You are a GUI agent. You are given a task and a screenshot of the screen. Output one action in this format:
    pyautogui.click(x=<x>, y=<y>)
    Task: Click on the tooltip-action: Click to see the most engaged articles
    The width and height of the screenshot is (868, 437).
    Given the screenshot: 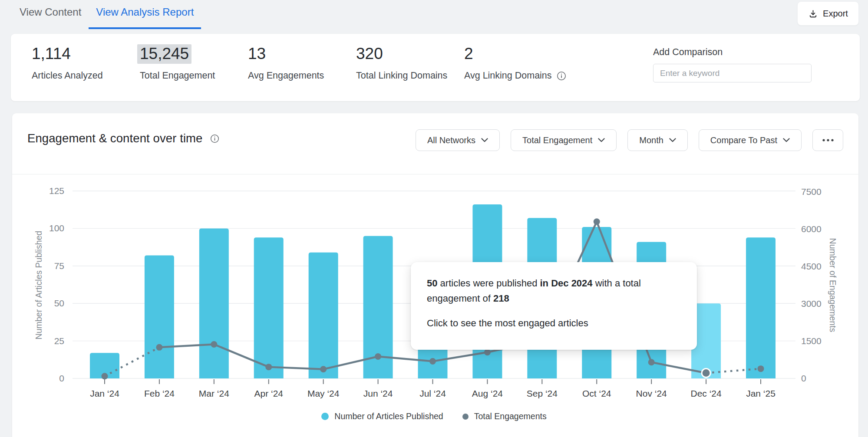 What is the action you would take?
    pyautogui.click(x=553, y=323)
    